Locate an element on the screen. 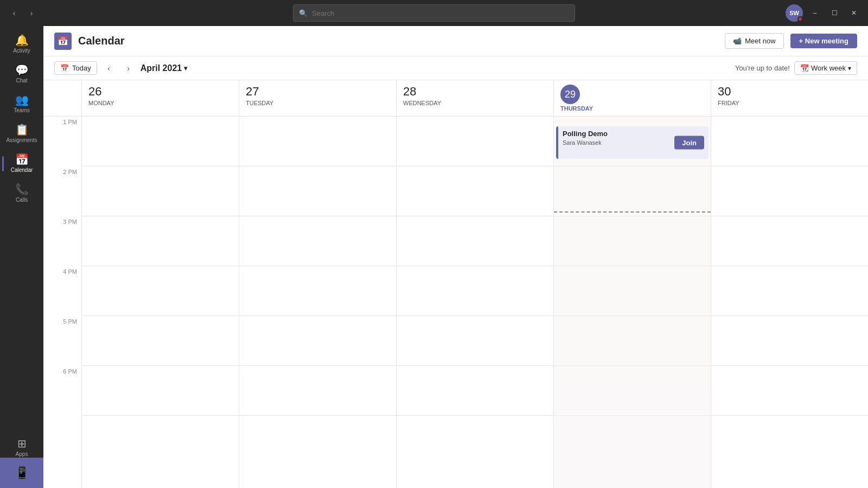 This screenshot has height=488, width=868. month-label: April 2021 ▾ is located at coordinates (164, 68).